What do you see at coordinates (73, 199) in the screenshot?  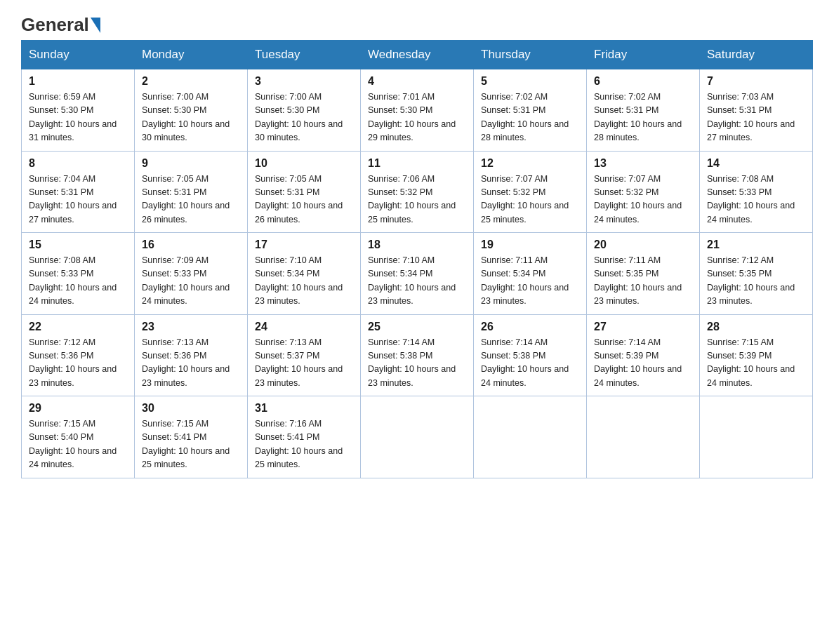 I see `day-info: Sunrise: 7:04 AMSunset: 5:31 PMDaylight:…` at bounding box center [73, 199].